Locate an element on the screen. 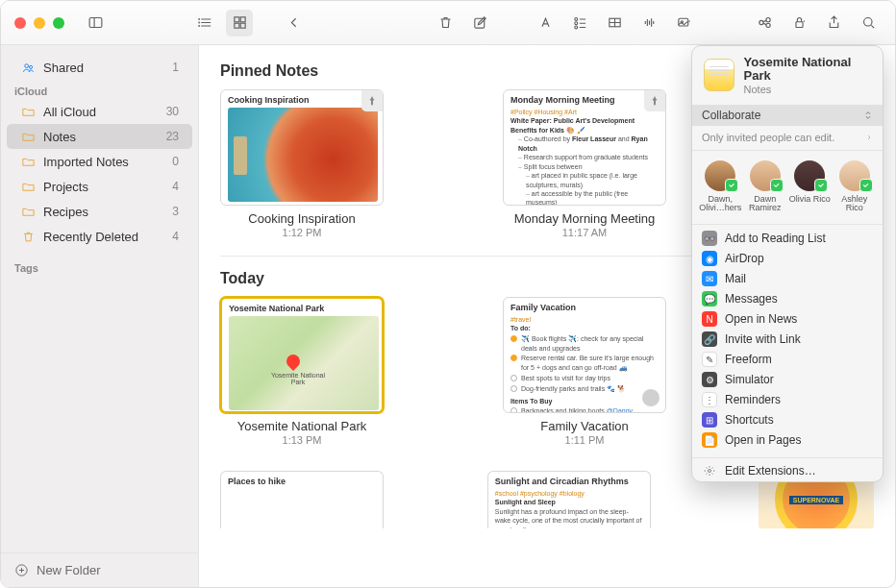 The height and width of the screenshot is (588, 896). note-card-vacation: Family Vacation #travel To do: ✈️ Book f… is located at coordinates (585, 371).